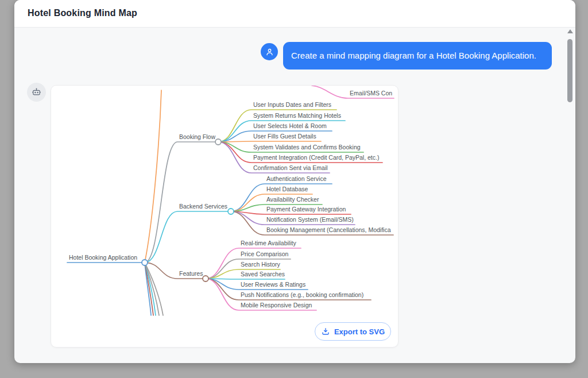 This screenshot has width=588, height=378. What do you see at coordinates (353, 331) in the screenshot?
I see `export-svg-button: Export to SVG` at bounding box center [353, 331].